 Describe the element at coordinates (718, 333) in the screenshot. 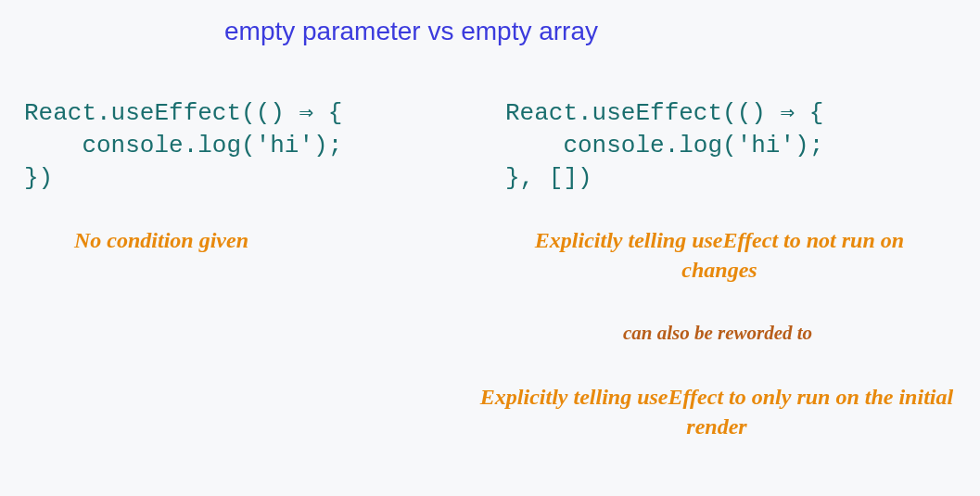

I see `annotation-right-transition: can also be reworded to` at that location.